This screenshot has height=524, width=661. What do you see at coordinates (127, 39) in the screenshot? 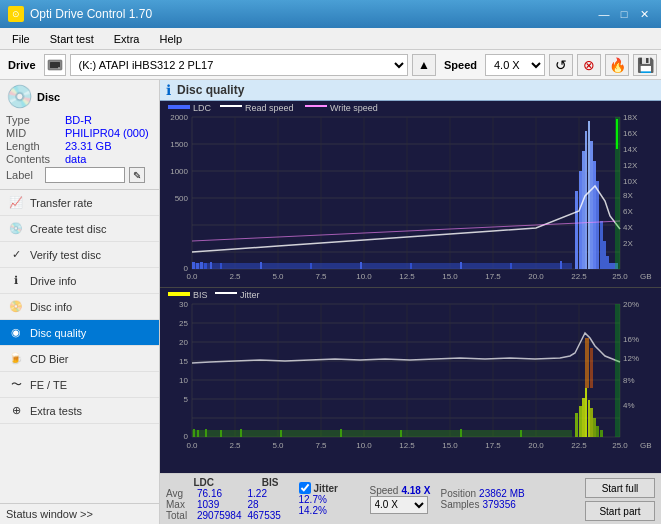
I see `menu-extra: Extra` at bounding box center [127, 39].